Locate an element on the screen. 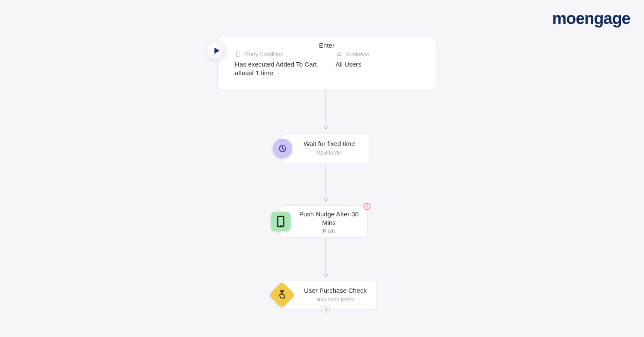 This screenshot has height=337, width=644. push-node: Push Nudge After 30 Mins Push is located at coordinates (324, 222).